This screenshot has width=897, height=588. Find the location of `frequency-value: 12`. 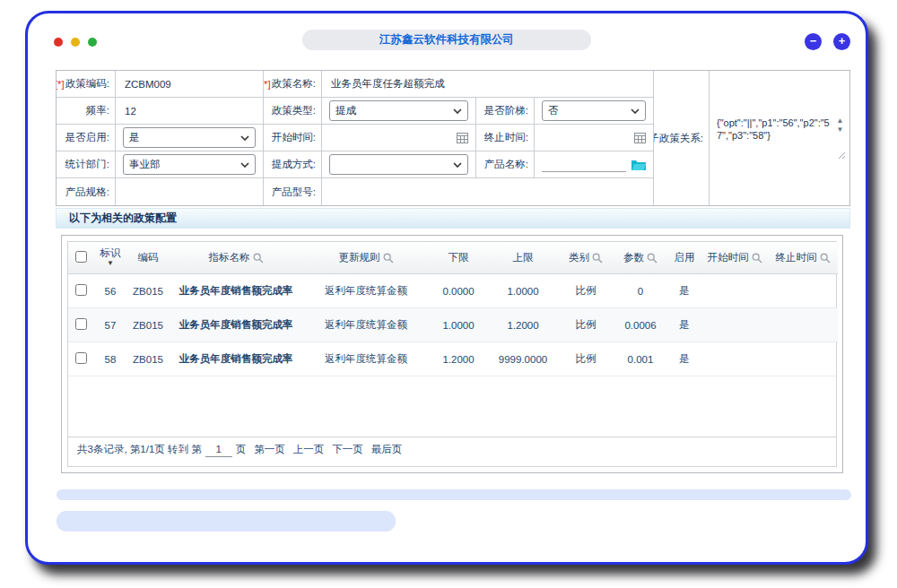

frequency-value: 12 is located at coordinates (190, 111).